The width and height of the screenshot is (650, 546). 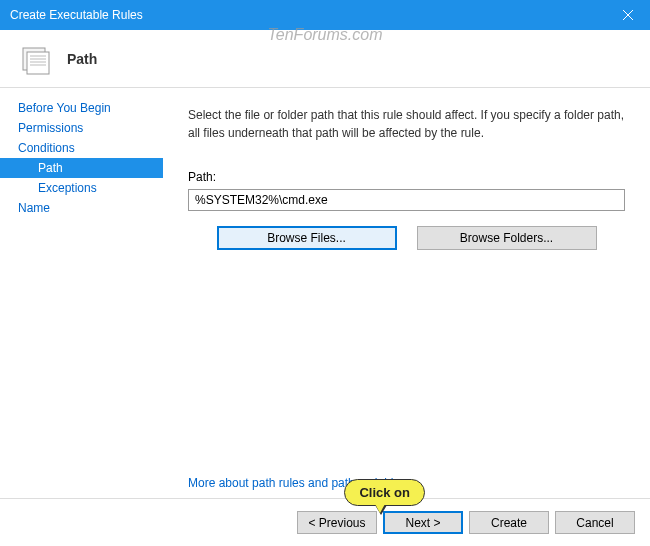 What do you see at coordinates (82, 208) in the screenshot?
I see `sidebar-item-name: Name` at bounding box center [82, 208].